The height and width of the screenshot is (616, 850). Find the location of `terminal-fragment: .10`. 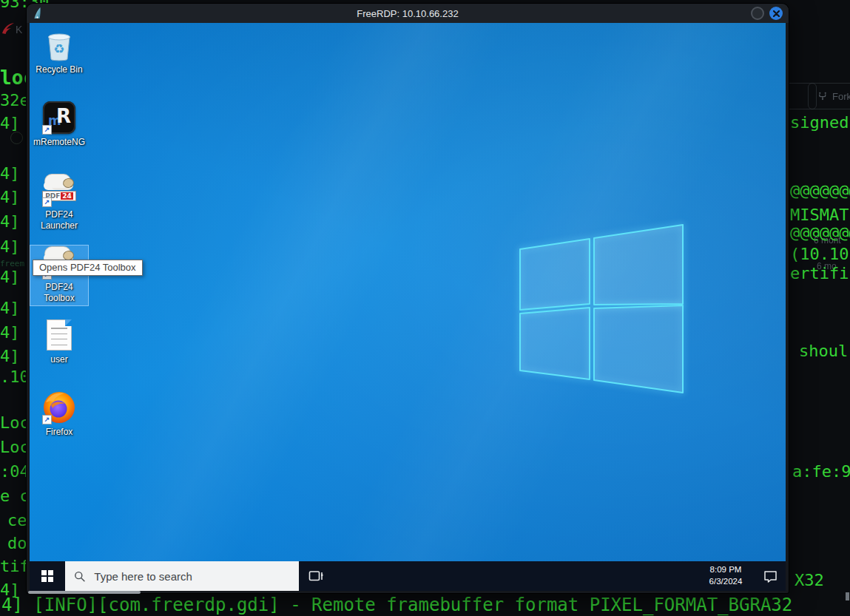

terminal-fragment: .10 is located at coordinates (15, 377).